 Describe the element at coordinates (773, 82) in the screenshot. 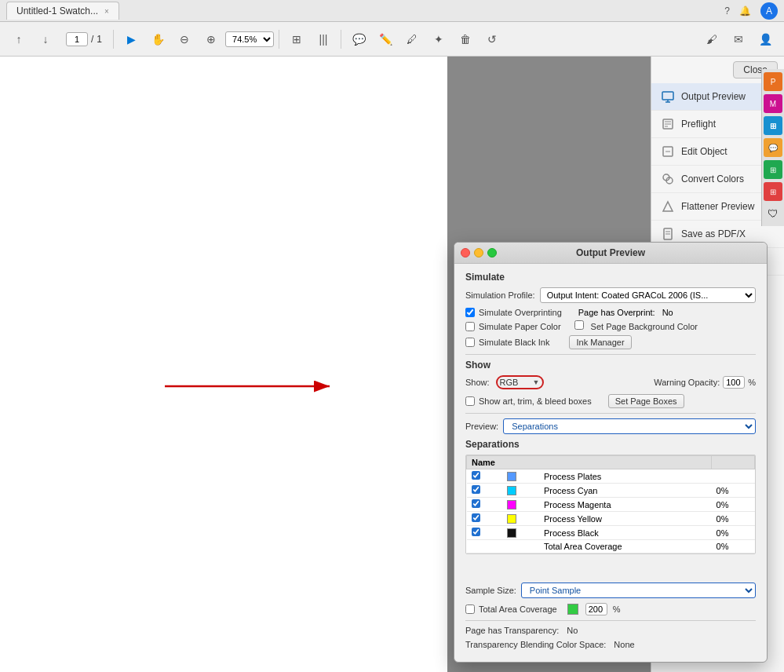

I see `sidebar-icon-1: P` at that location.